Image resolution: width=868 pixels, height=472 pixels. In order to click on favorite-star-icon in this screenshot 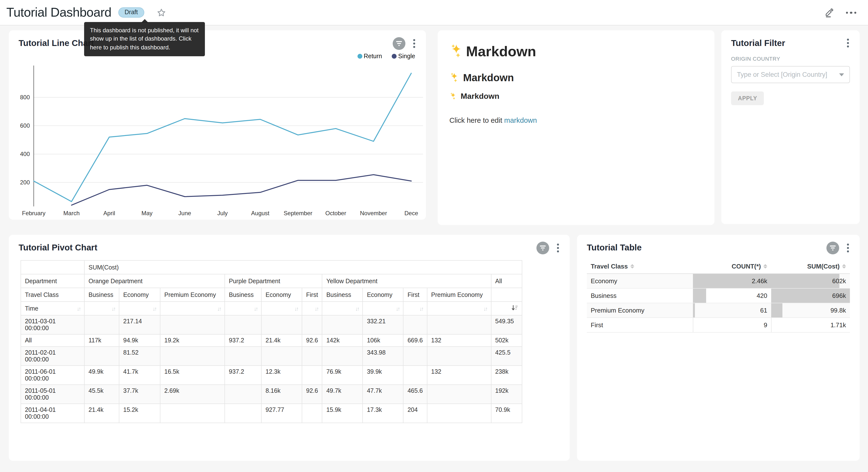, I will do `click(161, 12)`.